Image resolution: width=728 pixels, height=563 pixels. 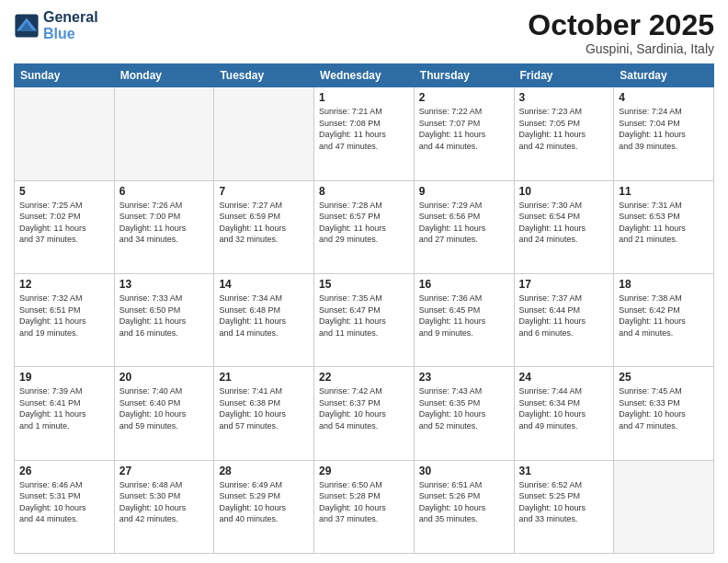 What do you see at coordinates (364, 284) in the screenshot?
I see `day-number: 15` at bounding box center [364, 284].